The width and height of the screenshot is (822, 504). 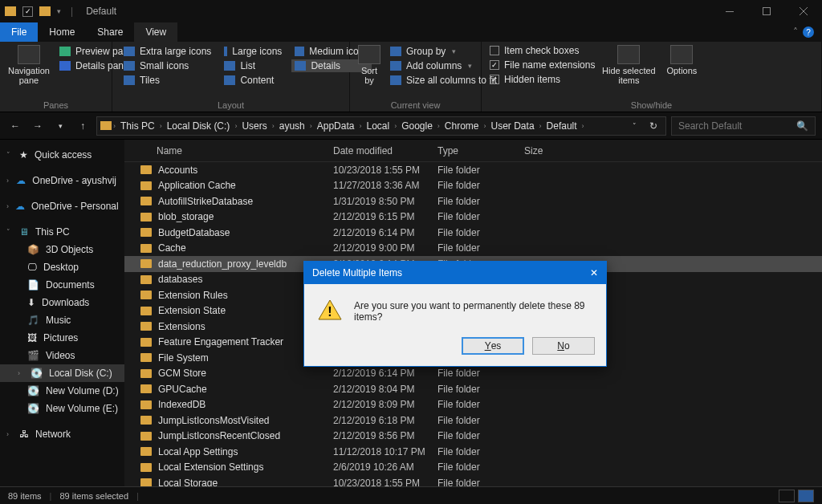 What do you see at coordinates (369, 65) in the screenshot?
I see `sort-by-button: Sort by` at bounding box center [369, 65].